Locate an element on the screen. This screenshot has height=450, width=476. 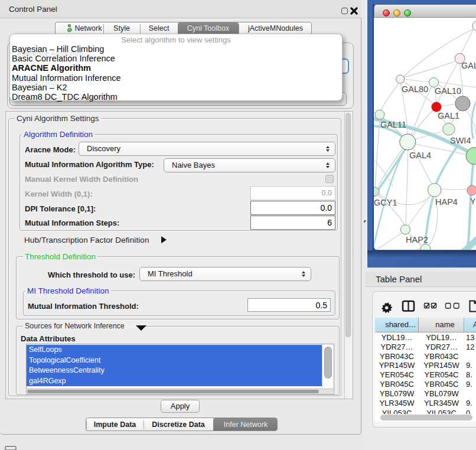
svg-text: HAP2 is located at coordinates (417, 240).